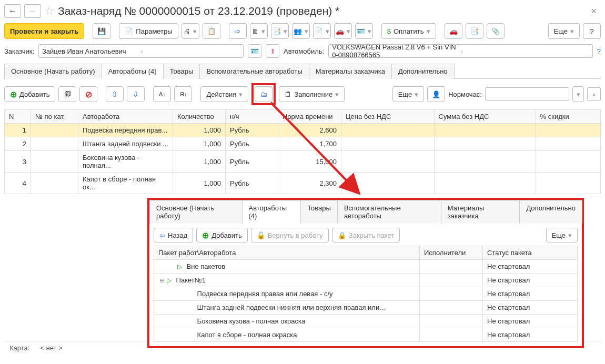 Image resolution: width=605 pixels, height=364 pixels. Describe the element at coordinates (451, 253) in the screenshot. I see `pcol-exec: Исполнители` at that location.